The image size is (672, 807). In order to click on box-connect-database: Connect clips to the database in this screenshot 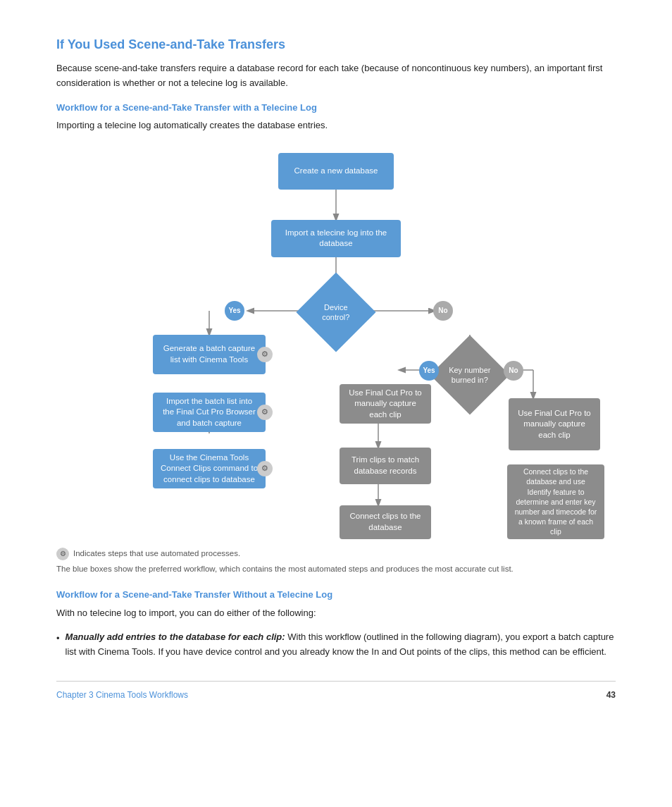, I will do `click(385, 522)`.